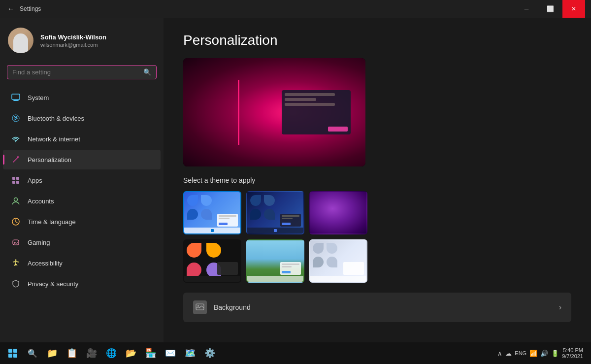  What do you see at coordinates (550, 9) in the screenshot?
I see `window-controls: ─ ⬜ ✕` at bounding box center [550, 9].